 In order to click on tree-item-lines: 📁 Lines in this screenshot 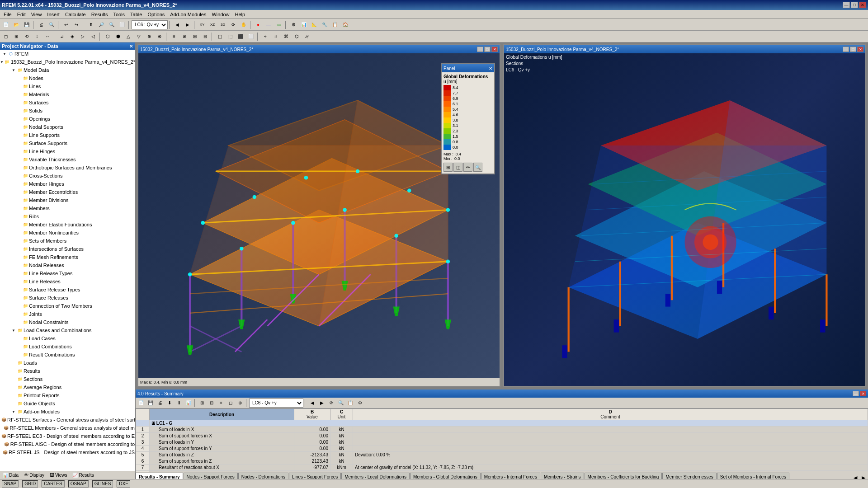, I will do `click(67, 86)`.